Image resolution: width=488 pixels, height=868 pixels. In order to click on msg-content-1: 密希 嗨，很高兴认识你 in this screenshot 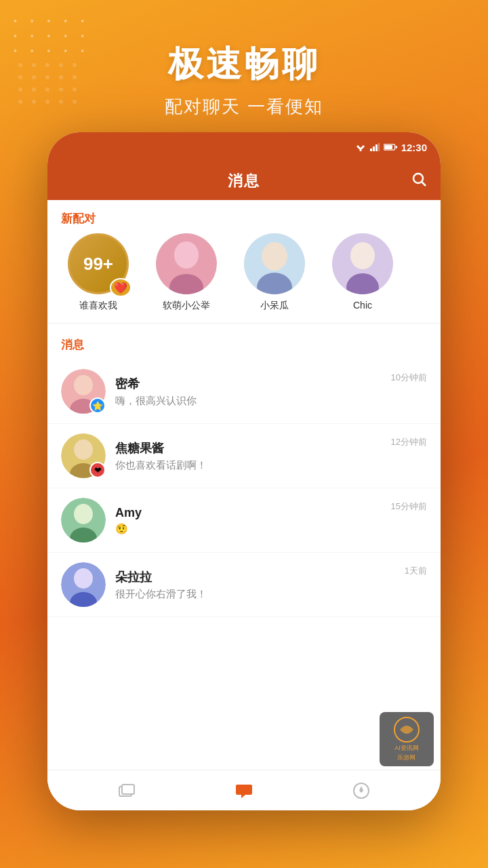, I will do `click(248, 392)`.